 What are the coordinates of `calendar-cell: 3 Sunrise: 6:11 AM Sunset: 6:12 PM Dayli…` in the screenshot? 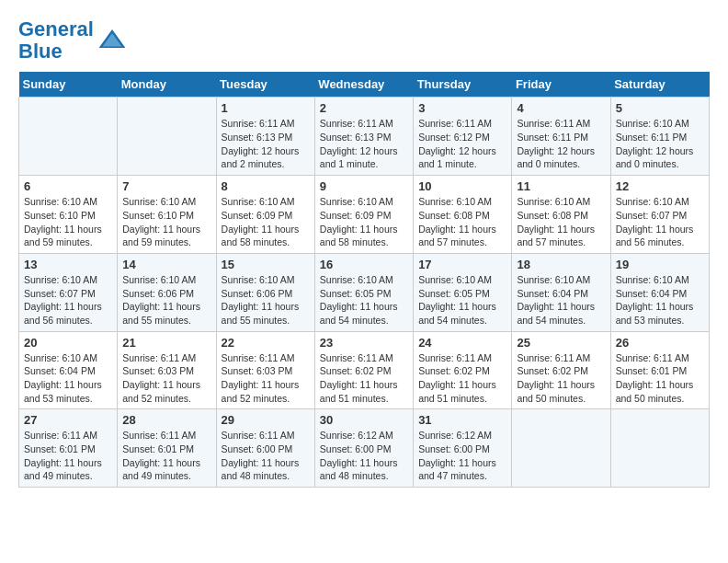 It's located at (463, 136).